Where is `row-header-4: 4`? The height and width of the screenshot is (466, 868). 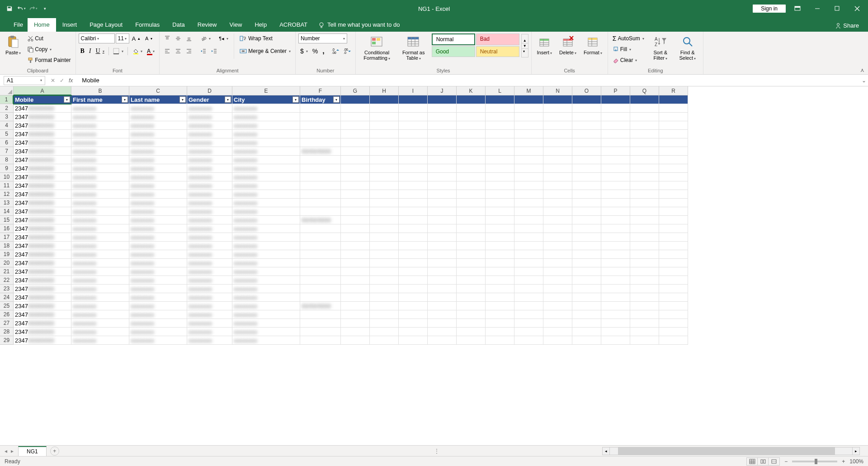
row-header-4: 4 is located at coordinates (7, 126).